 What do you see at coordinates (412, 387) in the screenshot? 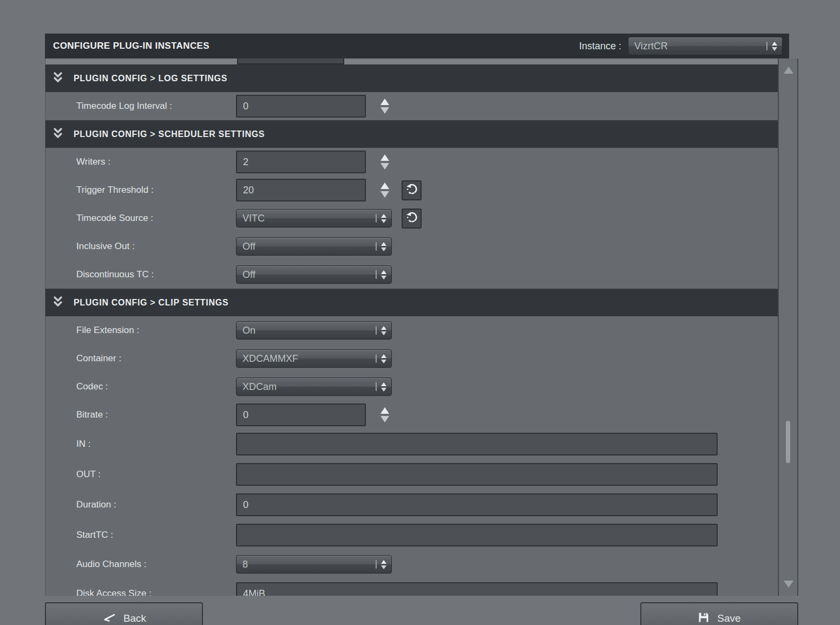
I see `field-row: Codec :XDCam` at bounding box center [412, 387].